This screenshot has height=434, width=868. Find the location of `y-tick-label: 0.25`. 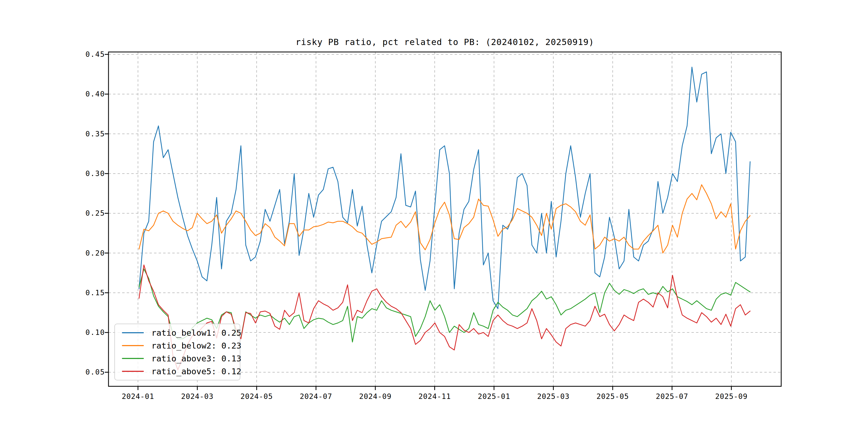

y-tick-label: 0.25 is located at coordinates (84, 213).